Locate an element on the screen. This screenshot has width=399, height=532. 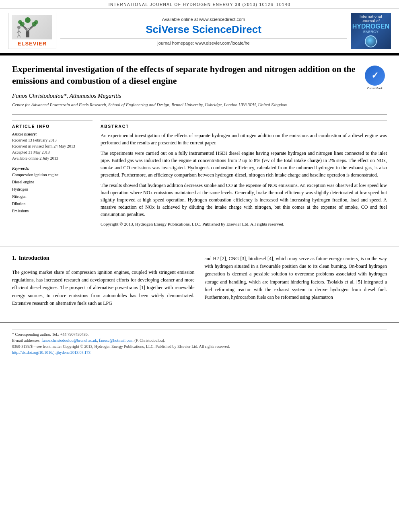
abstract-column: ABSTRACT An experimental investigation o… is located at coordinates (244, 175).